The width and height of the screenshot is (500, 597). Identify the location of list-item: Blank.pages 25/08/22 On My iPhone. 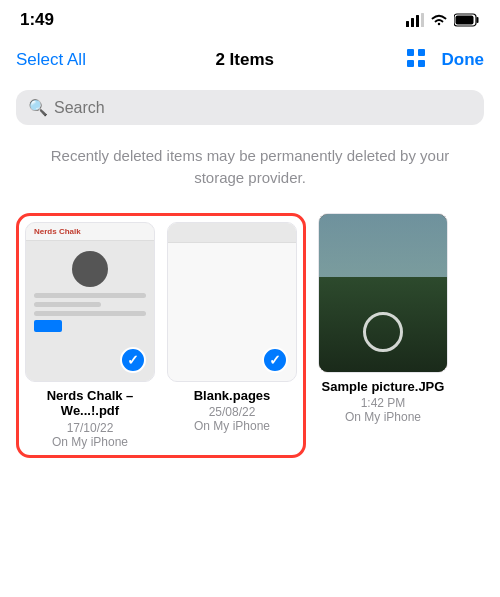
(232, 336).